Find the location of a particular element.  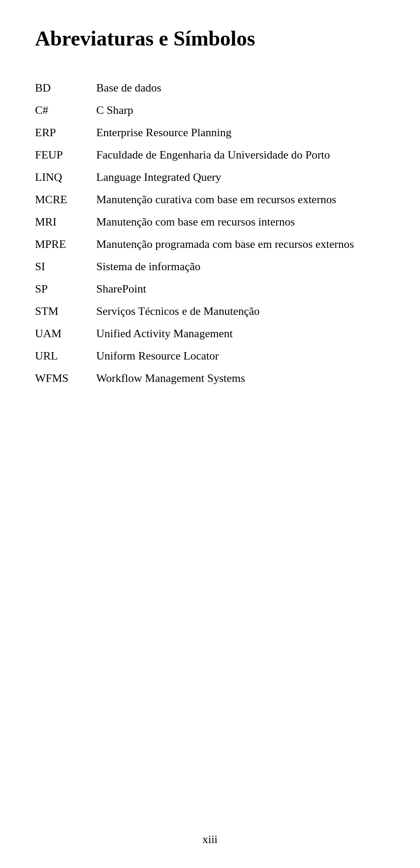

abbreviation-definition: Unified Activity Management is located at coordinates (241, 334).